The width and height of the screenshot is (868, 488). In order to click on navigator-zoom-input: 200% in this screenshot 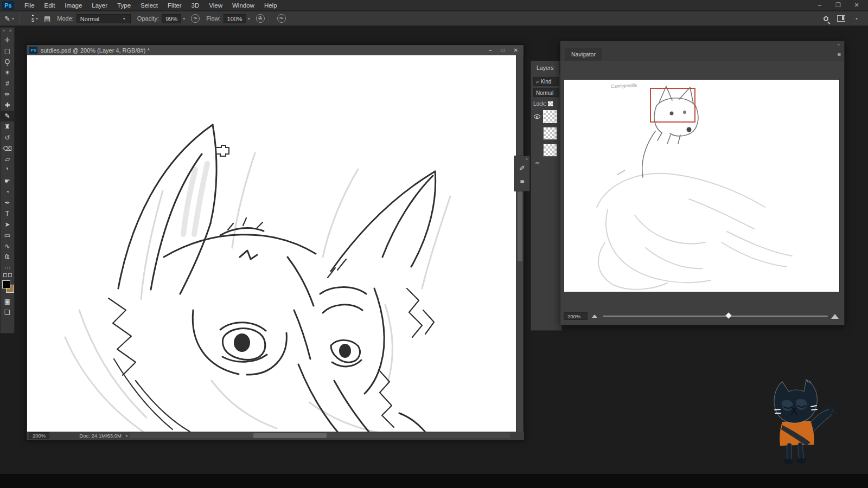, I will do `click(576, 316)`.